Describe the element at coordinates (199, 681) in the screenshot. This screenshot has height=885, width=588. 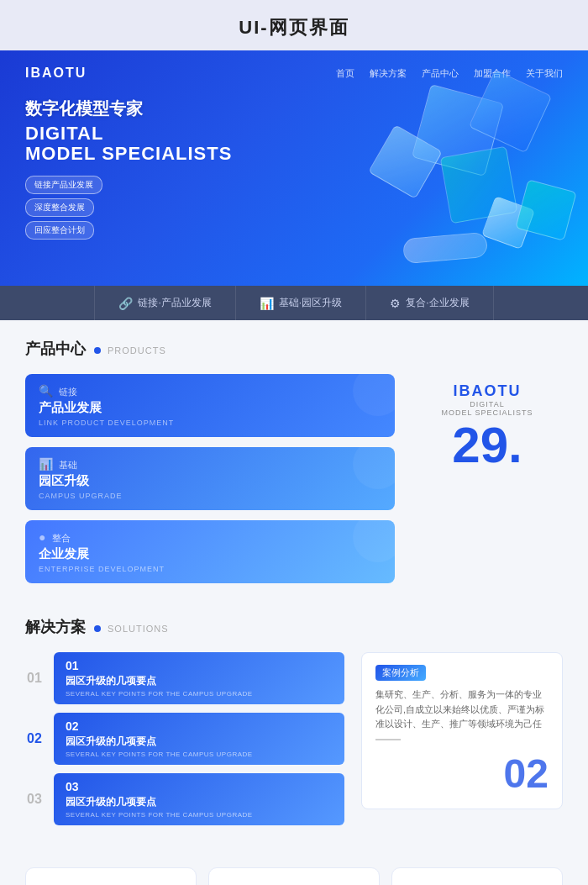
I see `solution-card-title-1: 园区升级的几项要点` at that location.